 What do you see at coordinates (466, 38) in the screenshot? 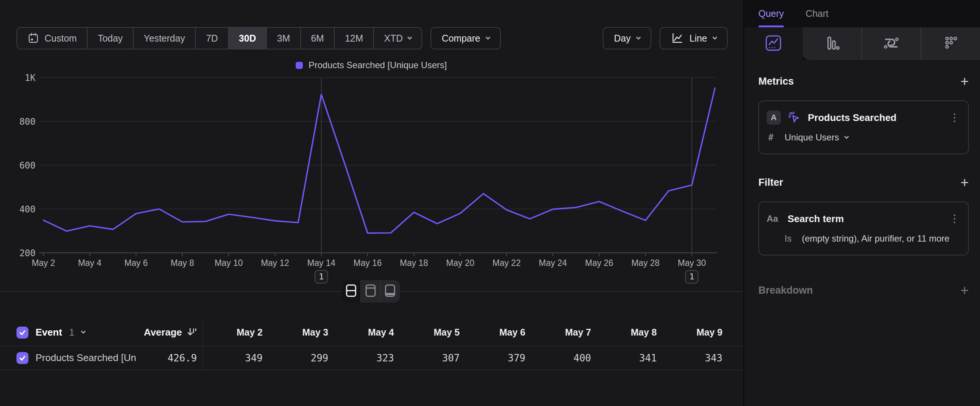
I see `compare-button: Compare` at bounding box center [466, 38].